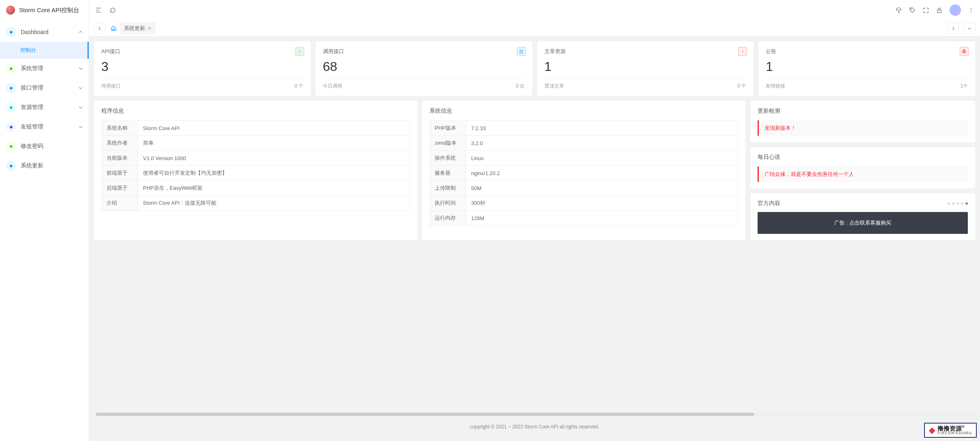 The width and height of the screenshot is (980, 441). Describe the element at coordinates (45, 231) in the screenshot. I see `nav: Dashboard控制台系统管理接口管理资源管理友链管理修改密码系统更新` at that location.